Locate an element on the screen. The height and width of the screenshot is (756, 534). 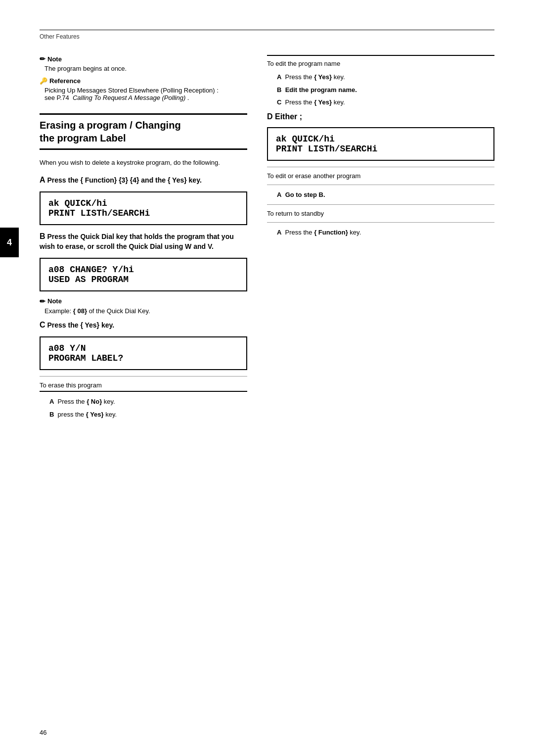
step-b-text: Press the Quick Dial key that holds the … is located at coordinates (136, 241).